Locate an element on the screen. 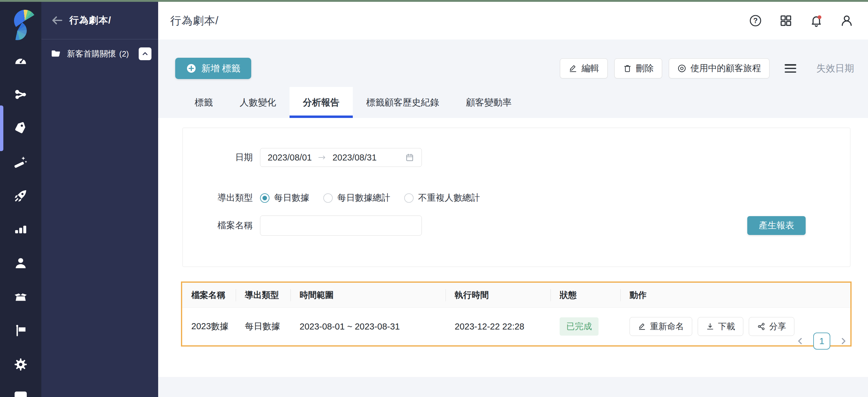 This screenshot has height=397, width=868. expiry-date-label: 失效日期 is located at coordinates (835, 68).